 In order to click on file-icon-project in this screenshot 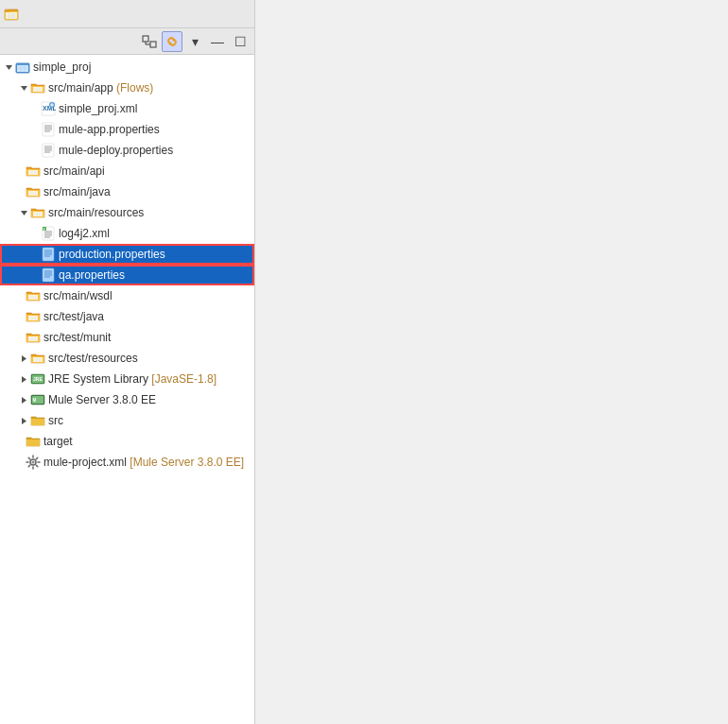, I will do `click(23, 67)`.